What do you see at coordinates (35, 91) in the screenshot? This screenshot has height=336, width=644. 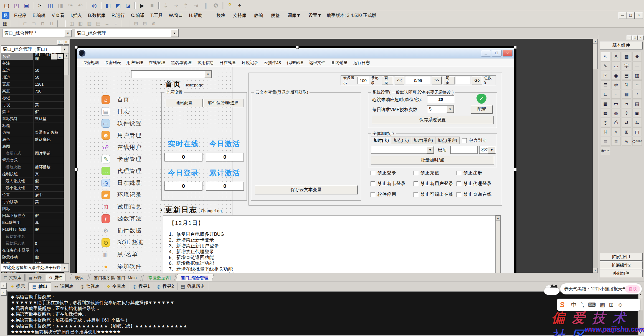 I see `property-row: 高度 710` at bounding box center [35, 91].